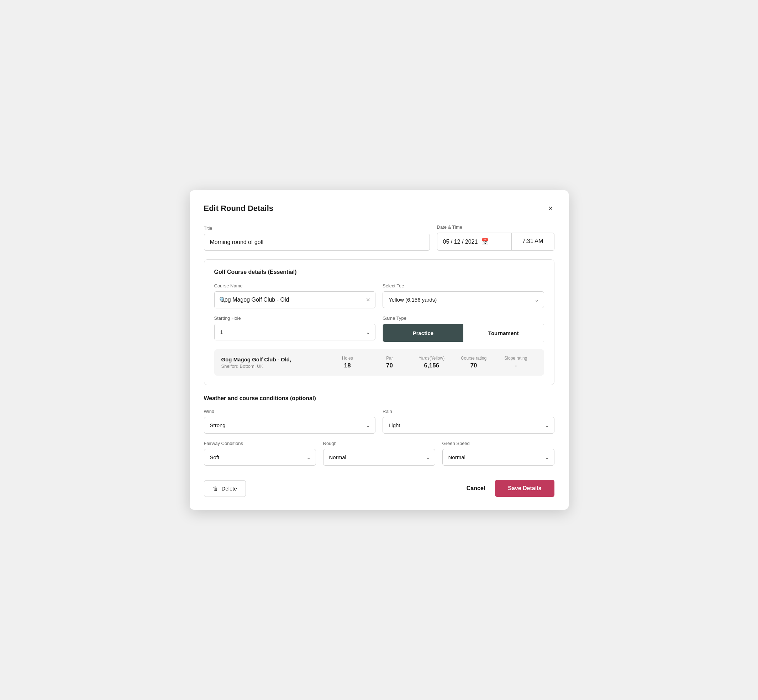 The height and width of the screenshot is (700, 758). I want to click on date-value: 05 / 12 / 2021, so click(460, 242).